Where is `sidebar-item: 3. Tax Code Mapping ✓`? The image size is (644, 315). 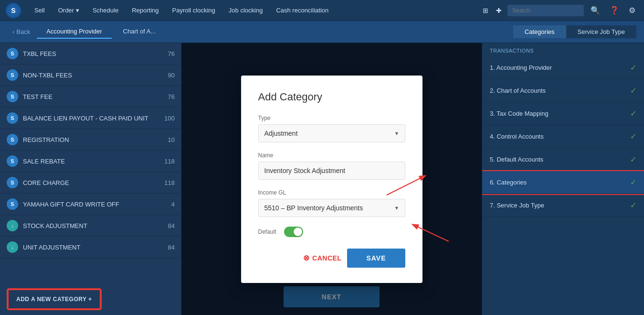
sidebar-item: 3. Tax Code Mapping ✓ is located at coordinates (563, 114).